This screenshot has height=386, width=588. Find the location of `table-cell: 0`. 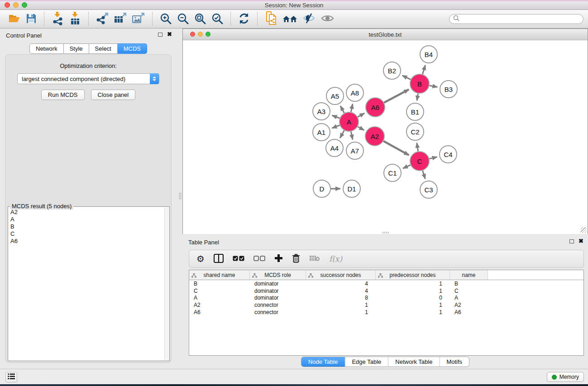

table-cell: 0 is located at coordinates (413, 298).